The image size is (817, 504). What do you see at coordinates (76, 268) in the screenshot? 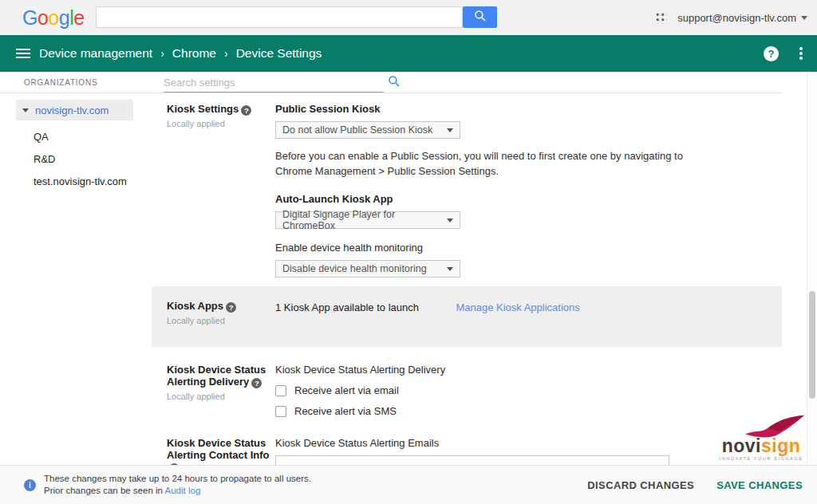
I see `organizations-sidebar: ORGANIZATIONS novisign-tlv.com QA R&D te…` at bounding box center [76, 268].